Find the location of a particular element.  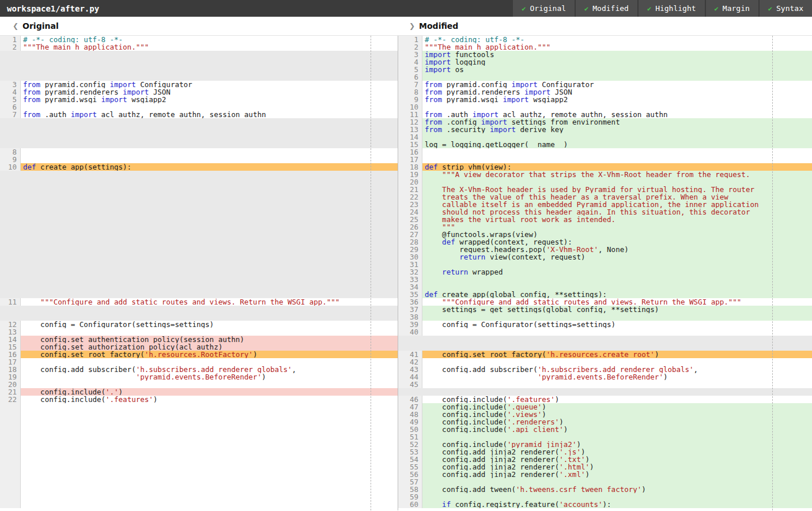

code-row: 11from .auth import acl_authz, remote_au… is located at coordinates (605, 114).